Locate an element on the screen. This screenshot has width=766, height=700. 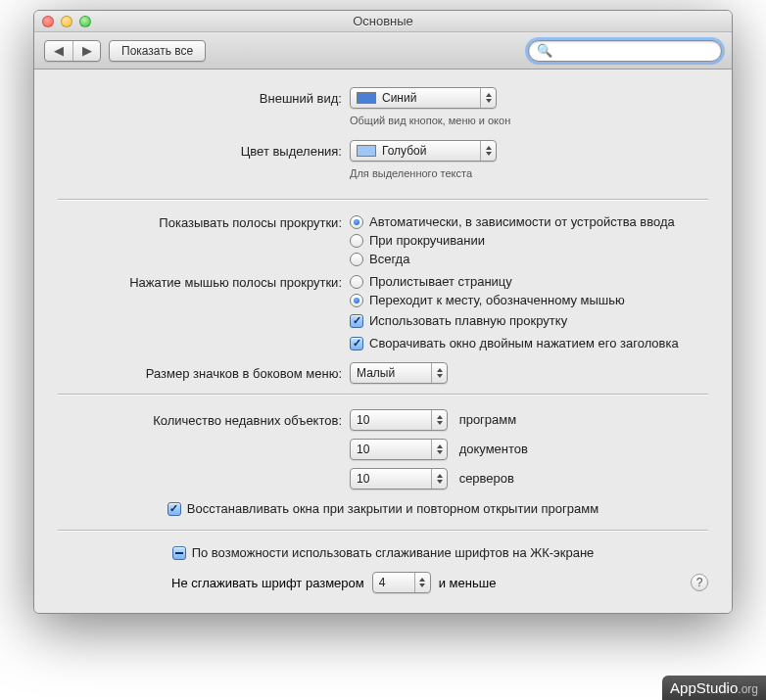
back-button: ◀ is located at coordinates (59, 51).